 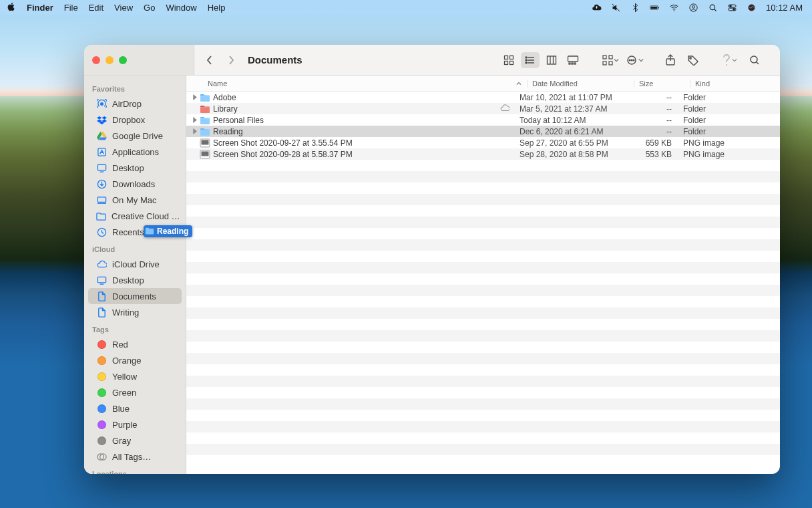 I want to click on volume-muted-icon, so click(x=616, y=8).